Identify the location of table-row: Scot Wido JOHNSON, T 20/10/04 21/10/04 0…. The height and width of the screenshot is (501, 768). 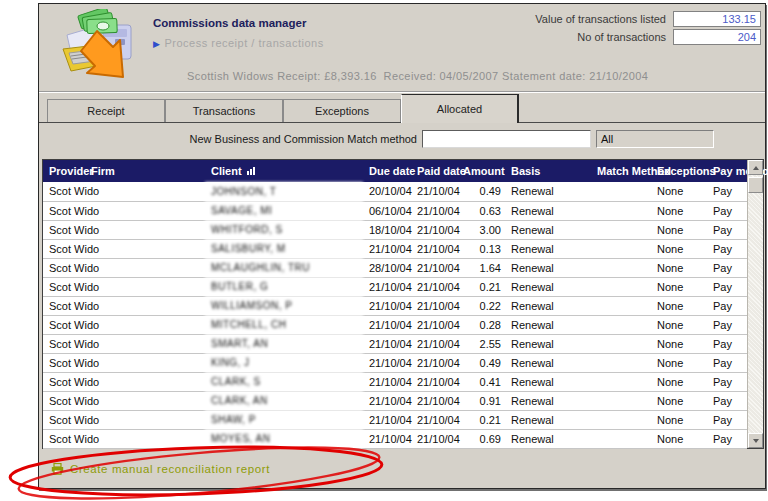
(395, 192).